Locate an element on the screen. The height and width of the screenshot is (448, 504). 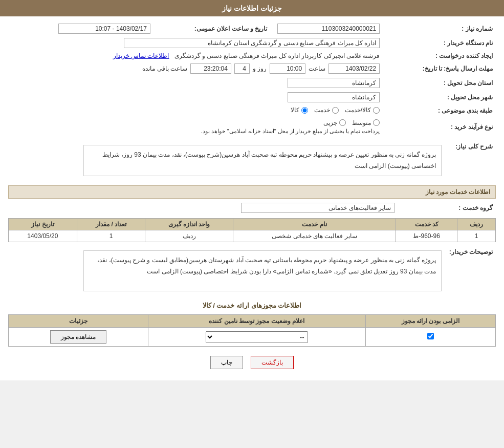
category-goods-service: کالا/خدمت is located at coordinates (362, 110).